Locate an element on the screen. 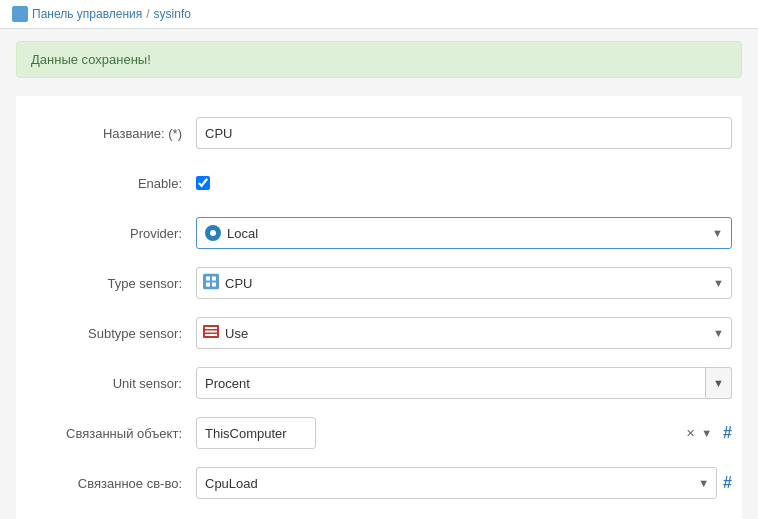  provider-select: Local Remote is located at coordinates (466, 234).